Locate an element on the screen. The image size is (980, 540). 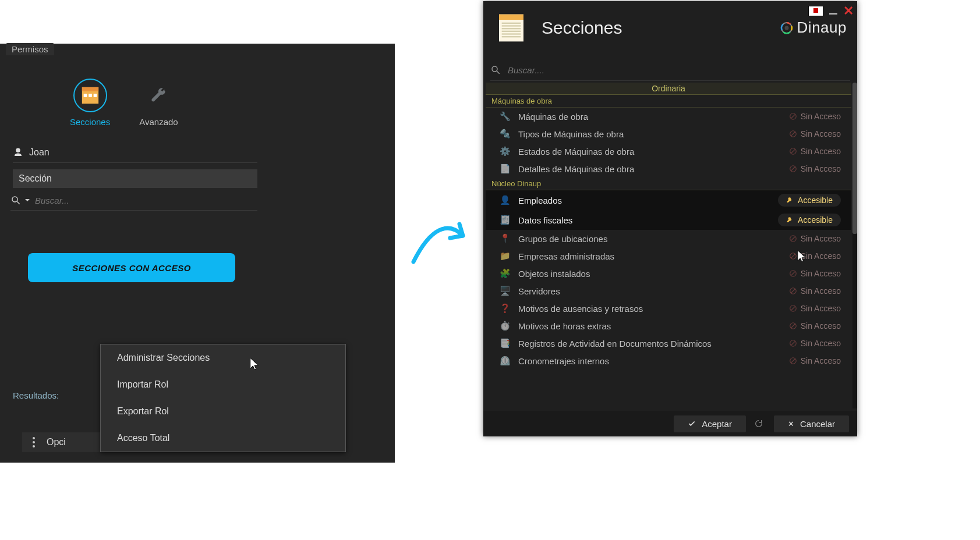
list-item: ⏲️ Cronometrajes internos Sin Acceso is located at coordinates (668, 361).